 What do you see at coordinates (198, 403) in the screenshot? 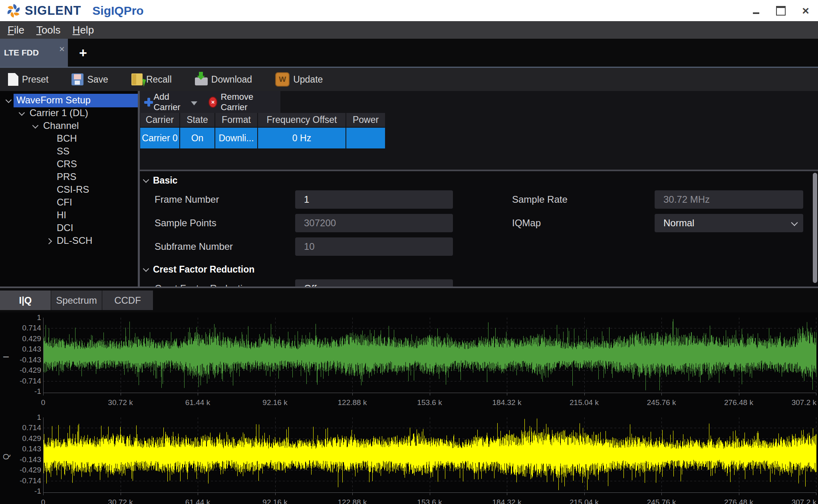
I see `x-tick-label: 61.44 k` at bounding box center [198, 403].